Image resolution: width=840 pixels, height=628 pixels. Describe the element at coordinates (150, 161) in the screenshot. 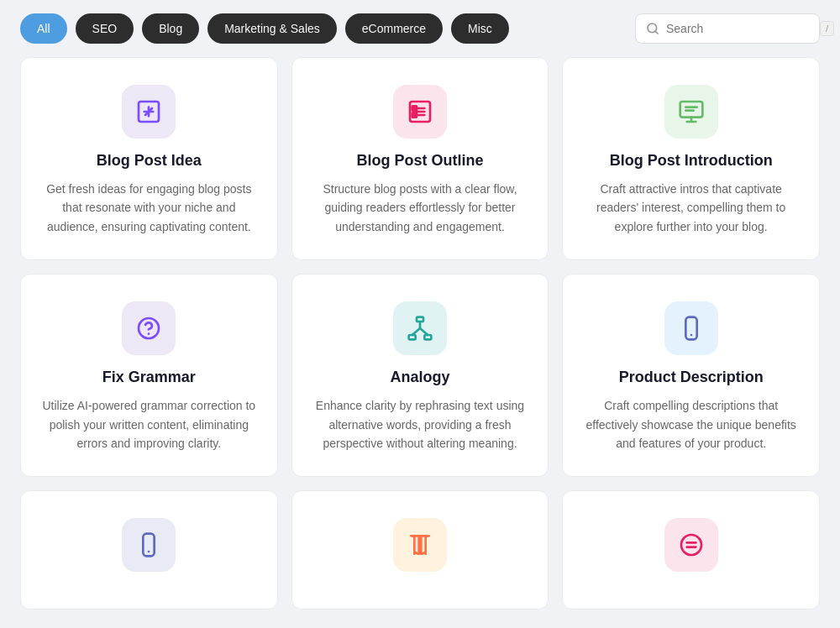

I see `card-title-blog-post-idea: Blog Post Idea` at that location.